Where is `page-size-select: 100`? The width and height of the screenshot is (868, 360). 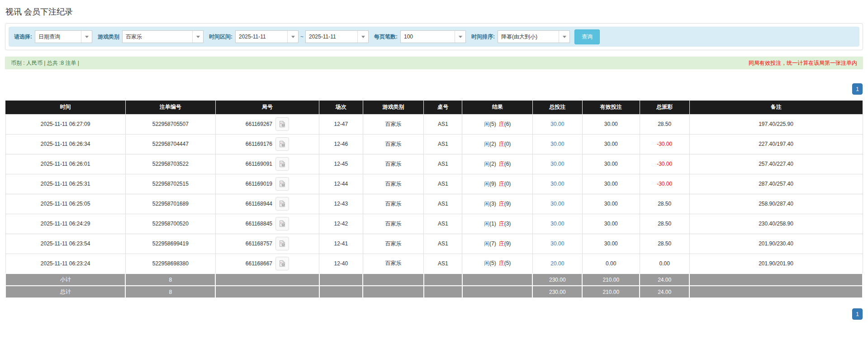 page-size-select: 100 is located at coordinates (433, 37).